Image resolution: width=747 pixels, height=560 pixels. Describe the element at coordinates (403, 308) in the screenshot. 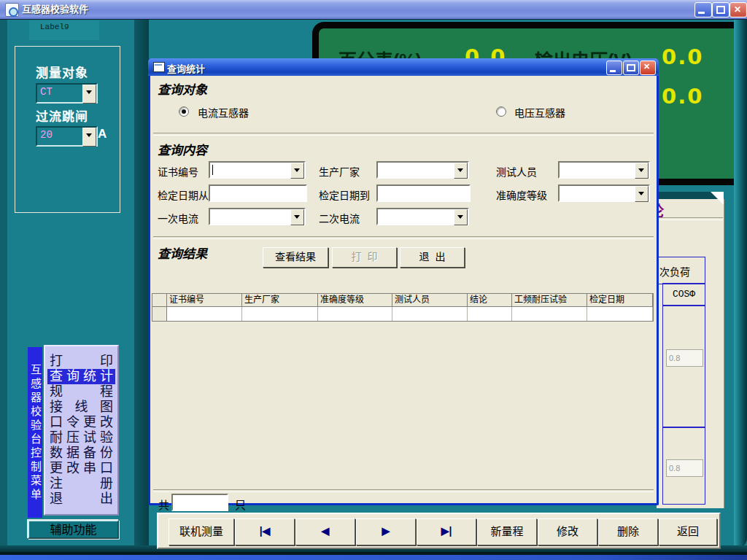

I see `results-table: 证书编号 生产厂家 准确度等级 测试人员 结论 工频耐压试验 检定日期` at that location.